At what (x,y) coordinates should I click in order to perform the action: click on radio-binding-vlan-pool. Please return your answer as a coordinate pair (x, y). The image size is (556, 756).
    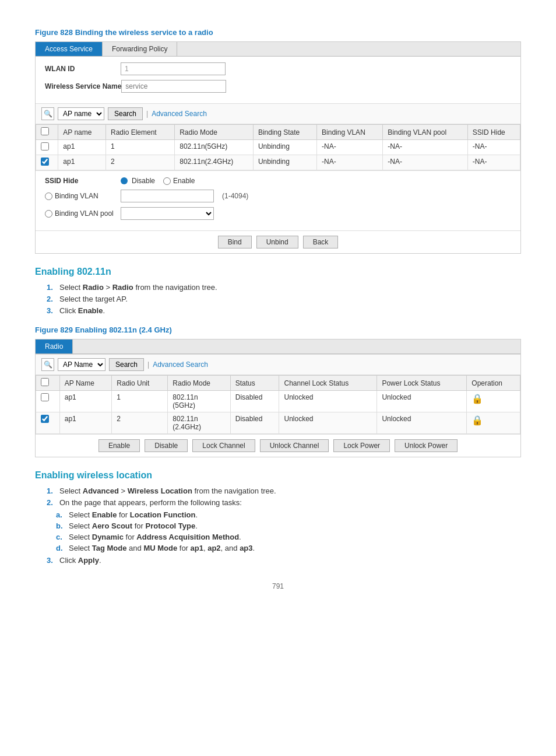
    Looking at the image, I should click on (49, 214).